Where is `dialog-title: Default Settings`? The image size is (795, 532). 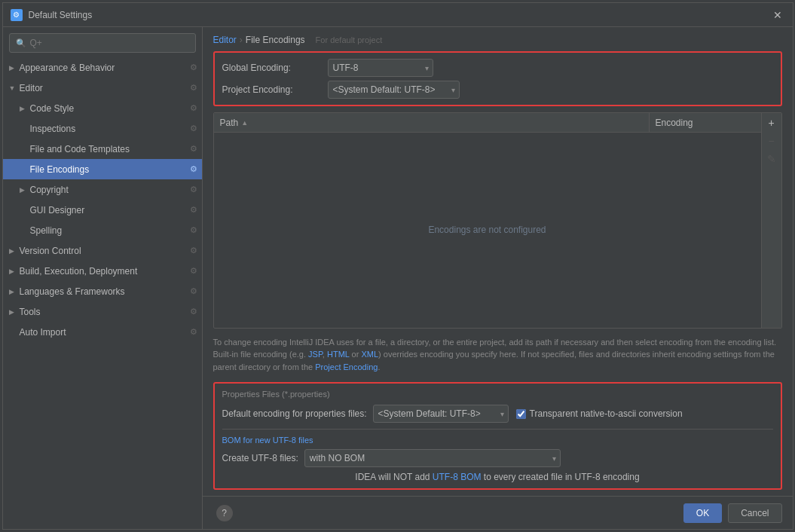 dialog-title: Default Settings is located at coordinates (399, 15).